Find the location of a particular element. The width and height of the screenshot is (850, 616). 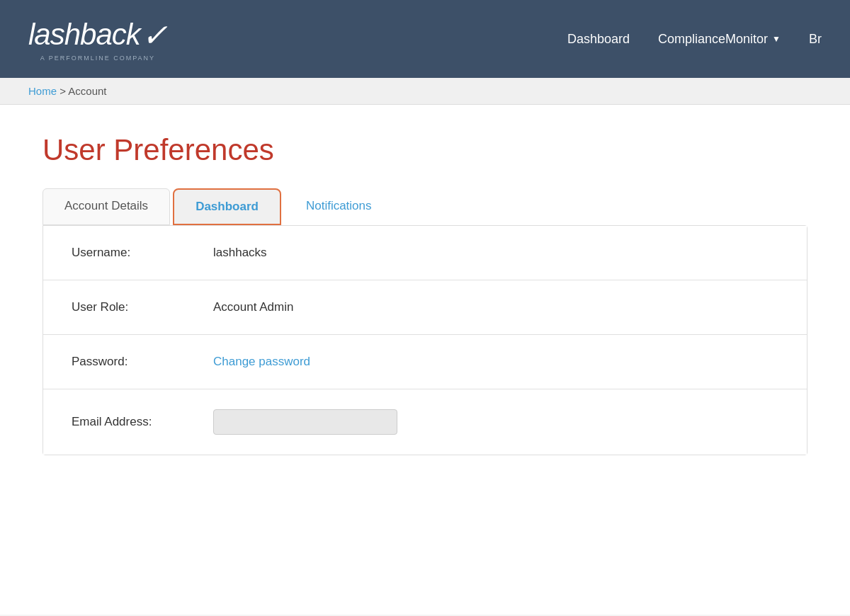

breadcrumb-current: Account is located at coordinates (87, 91).